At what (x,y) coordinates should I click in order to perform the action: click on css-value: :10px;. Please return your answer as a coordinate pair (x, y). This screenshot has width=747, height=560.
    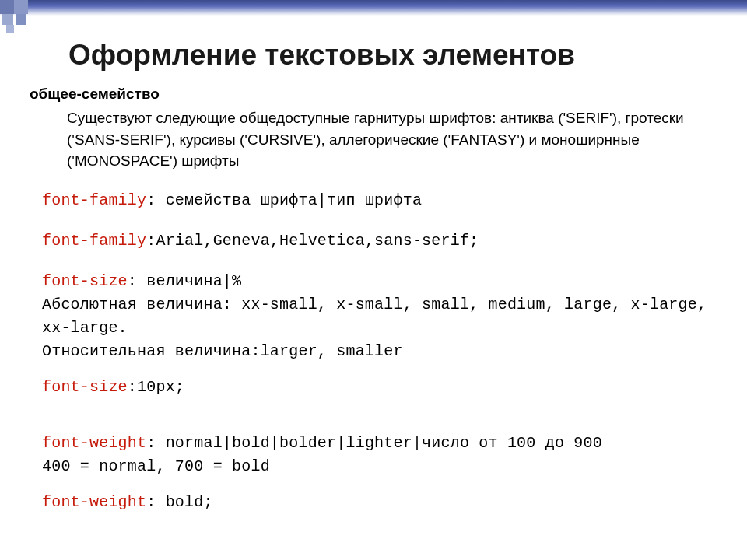
    Looking at the image, I should click on (156, 387).